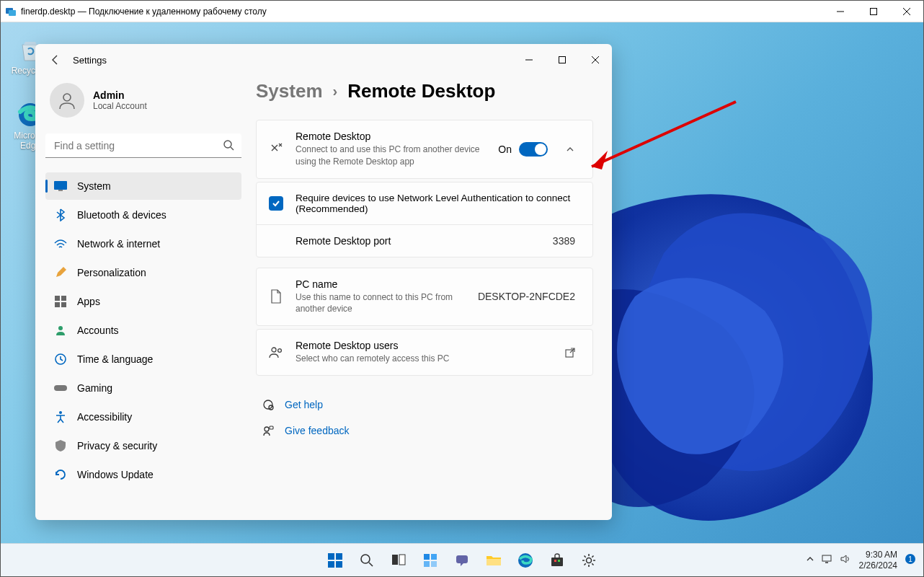 This screenshot has width=924, height=577. Describe the element at coordinates (907, 12) in the screenshot. I see `outer-close-button` at that location.